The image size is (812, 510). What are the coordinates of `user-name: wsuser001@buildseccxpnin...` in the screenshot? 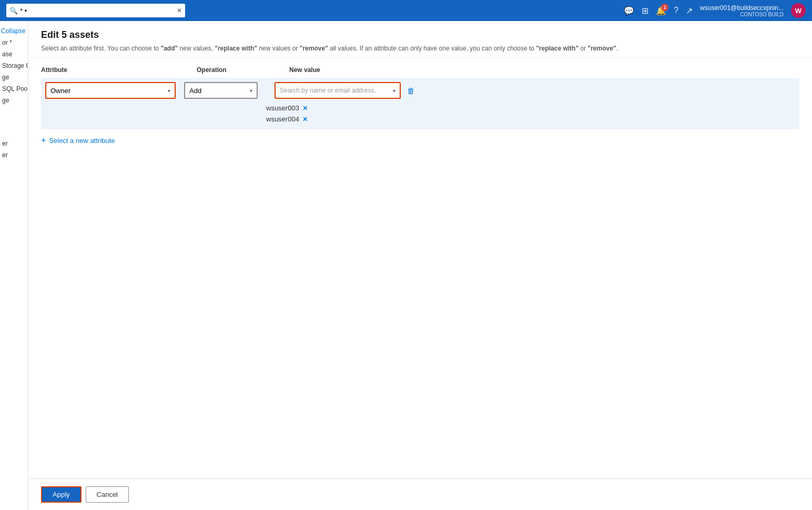 It's located at (742, 8).